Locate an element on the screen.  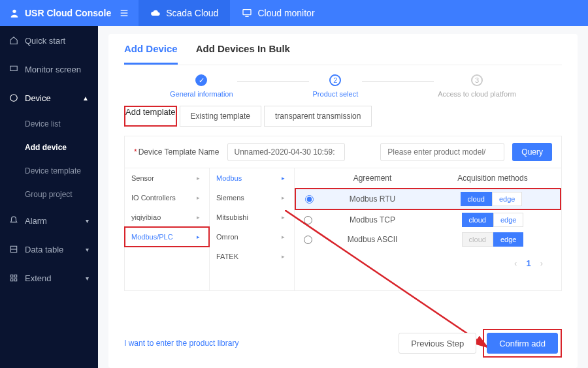
page-tabs: Add Device Add Devices In Bulk is located at coordinates (343, 54).